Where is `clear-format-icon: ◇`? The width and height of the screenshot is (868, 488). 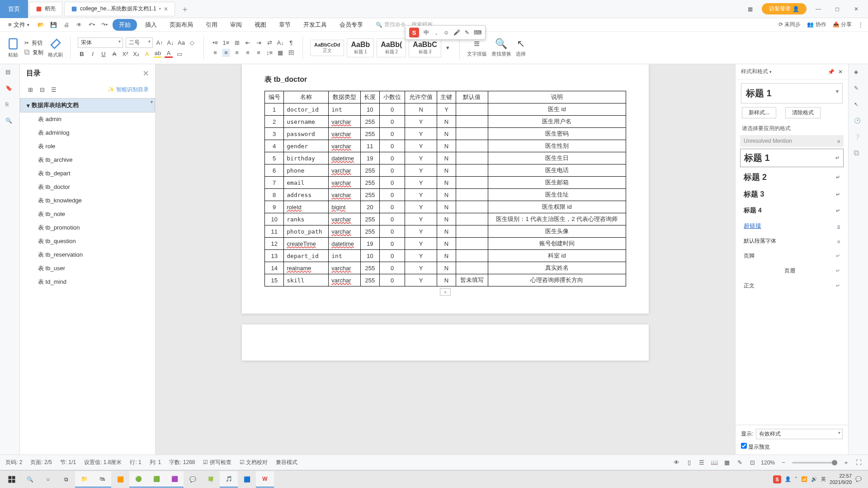 clear-format-icon: ◇ is located at coordinates (192, 43).